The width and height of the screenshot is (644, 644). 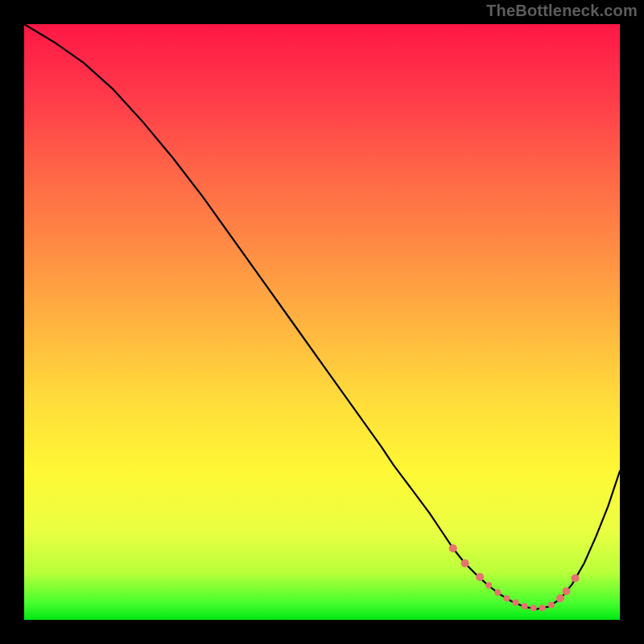 I want to click on watermark-text: TheBottleneck.com, so click(x=562, y=11).